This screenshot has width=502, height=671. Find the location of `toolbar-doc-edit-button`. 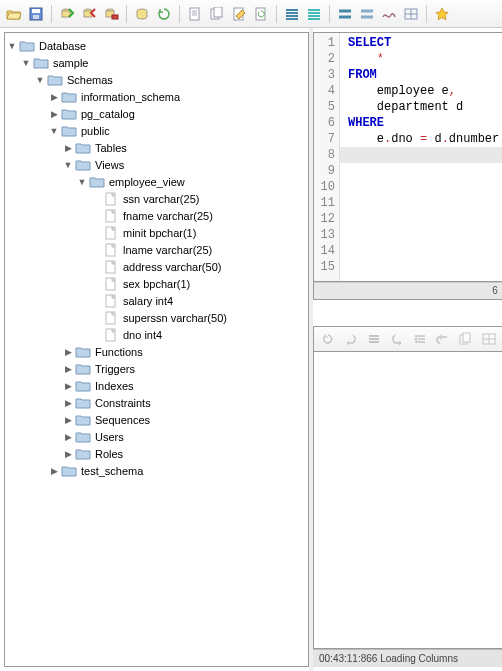

toolbar-doc-edit-button is located at coordinates (239, 14).